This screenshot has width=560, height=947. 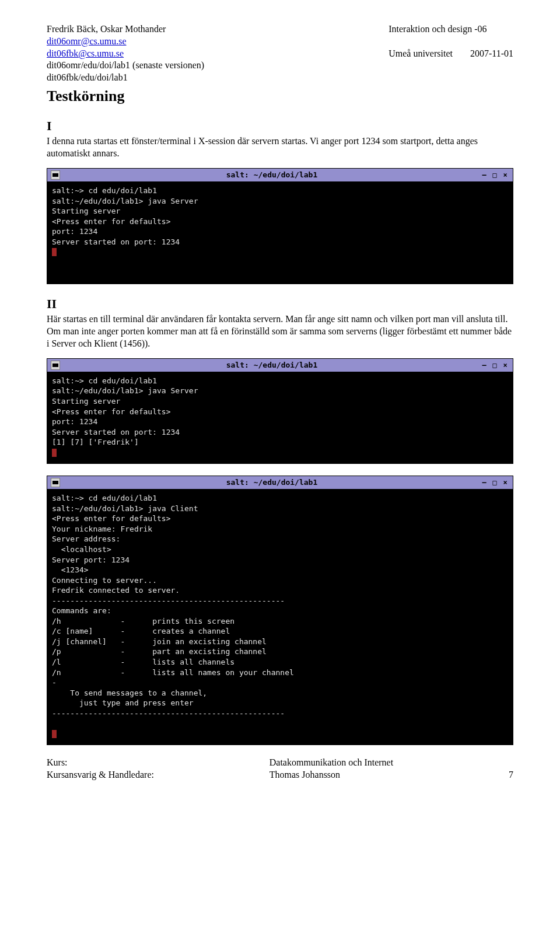 I want to click on footer-left: Kurs: Kursansvarig & Handledare:, so click(x=100, y=769).